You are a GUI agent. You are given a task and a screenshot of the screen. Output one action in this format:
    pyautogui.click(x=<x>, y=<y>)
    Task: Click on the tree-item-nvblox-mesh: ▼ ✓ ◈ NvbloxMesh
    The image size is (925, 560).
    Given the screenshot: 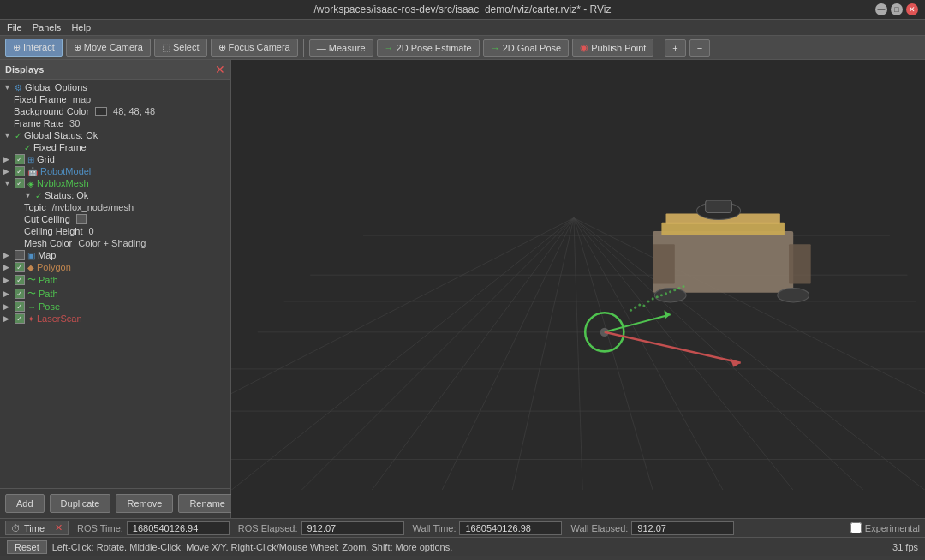 What is the action you would take?
    pyautogui.click(x=115, y=183)
    